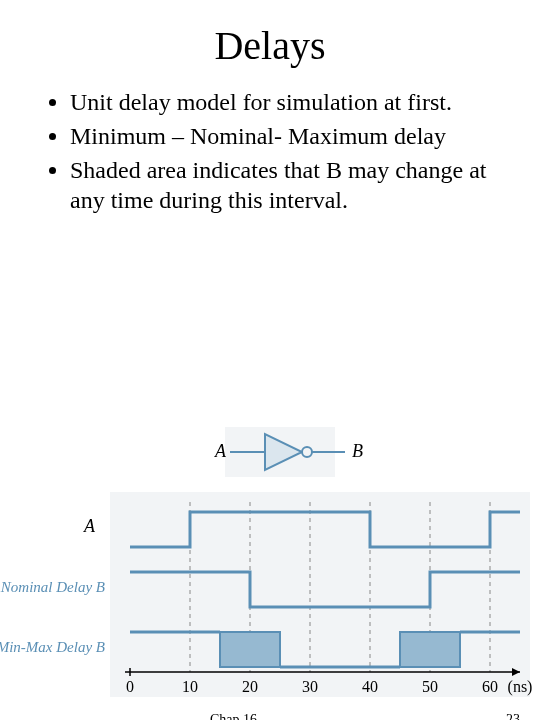 This screenshot has height=720, width=540. I want to click on waveform-minmax-b: Min-Max Delay B, so click(260, 650).